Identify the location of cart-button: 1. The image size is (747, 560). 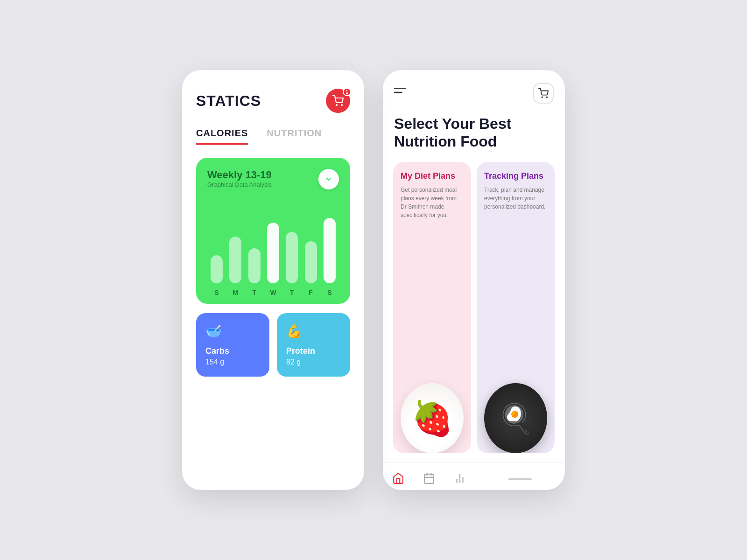
(338, 101).